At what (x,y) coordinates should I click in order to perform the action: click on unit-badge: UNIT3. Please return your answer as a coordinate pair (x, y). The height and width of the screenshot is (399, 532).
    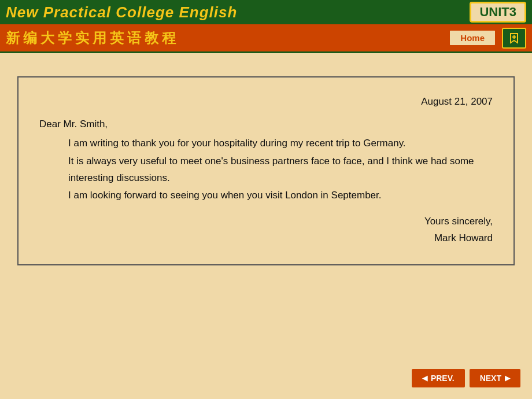
    Looking at the image, I should click on (498, 12).